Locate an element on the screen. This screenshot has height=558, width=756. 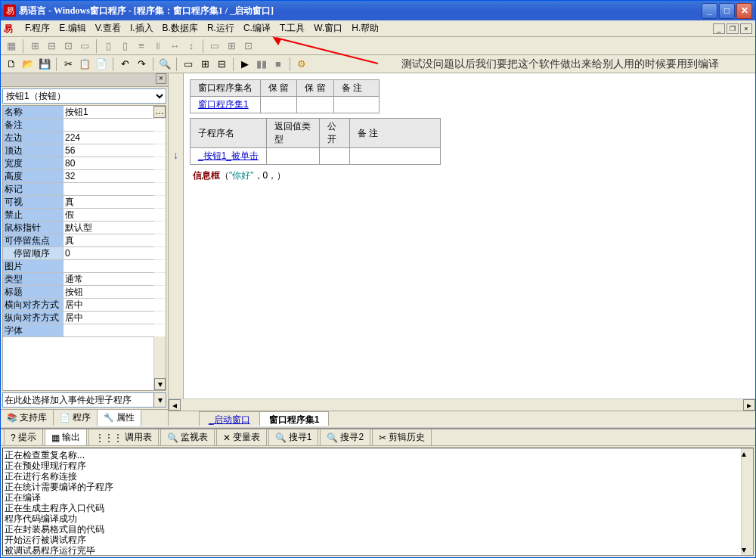
scroll-left-button: ◂ is located at coordinates (175, 405).